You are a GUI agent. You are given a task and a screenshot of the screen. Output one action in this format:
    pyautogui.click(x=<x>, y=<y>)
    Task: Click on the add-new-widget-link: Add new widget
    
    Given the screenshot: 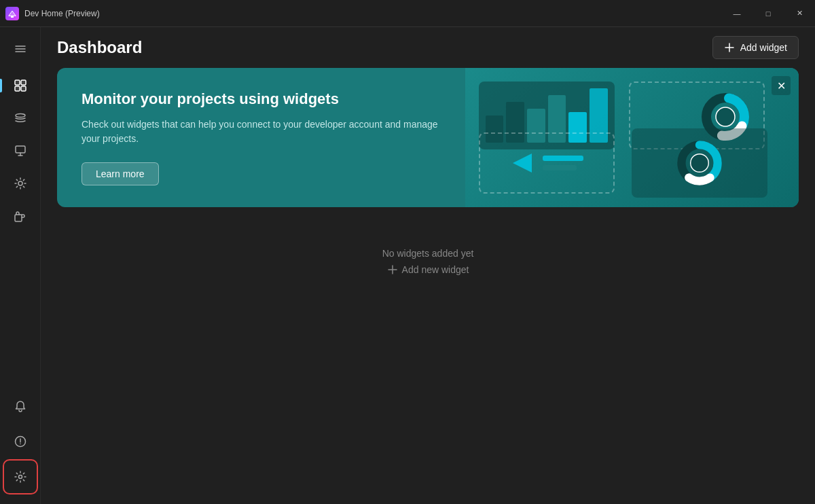 What is the action you would take?
    pyautogui.click(x=428, y=270)
    